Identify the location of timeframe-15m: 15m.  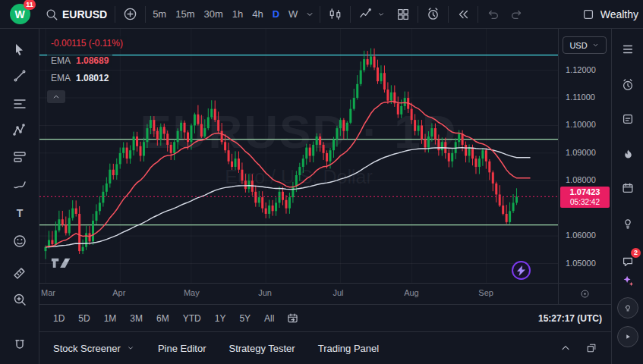
(185, 14).